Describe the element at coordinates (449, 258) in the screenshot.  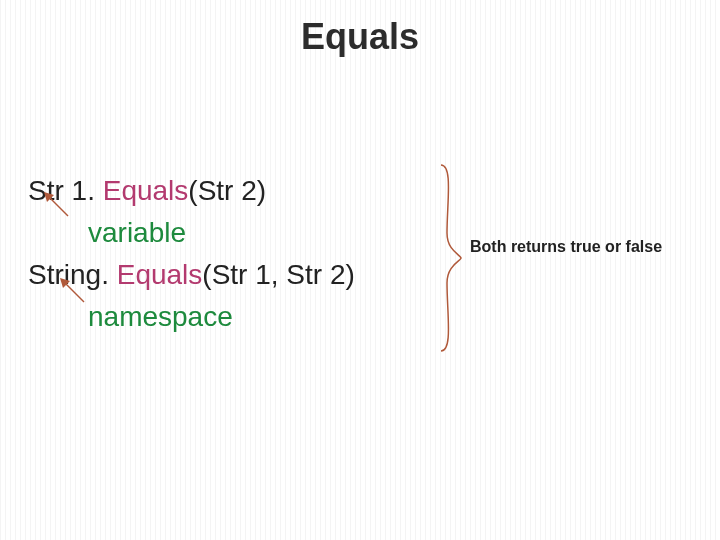
I see `brace-icon` at that location.